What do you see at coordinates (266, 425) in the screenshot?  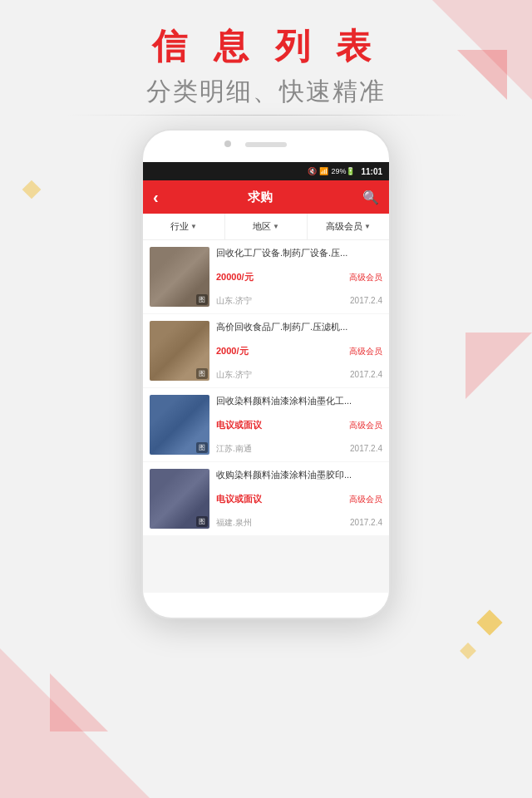 I see `list-item: 图 回收染料颜料油漆涂料油墨化工... 电议或面议 高级会员 江苏.南通 201…` at bounding box center [266, 425].